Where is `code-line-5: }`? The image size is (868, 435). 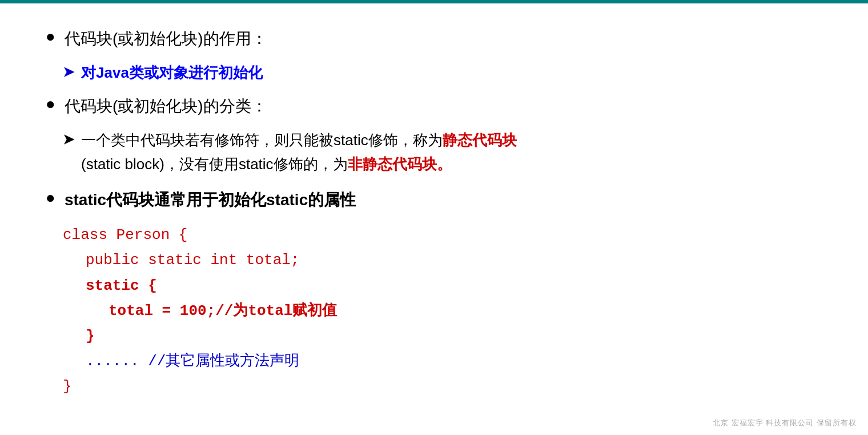
code-line-5: } is located at coordinates (460, 336).